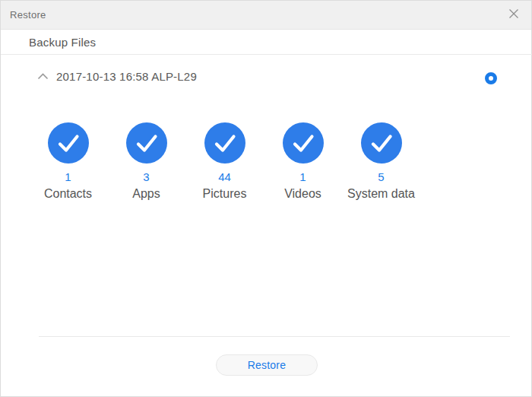  I want to click on chevron-up-icon, so click(43, 76).